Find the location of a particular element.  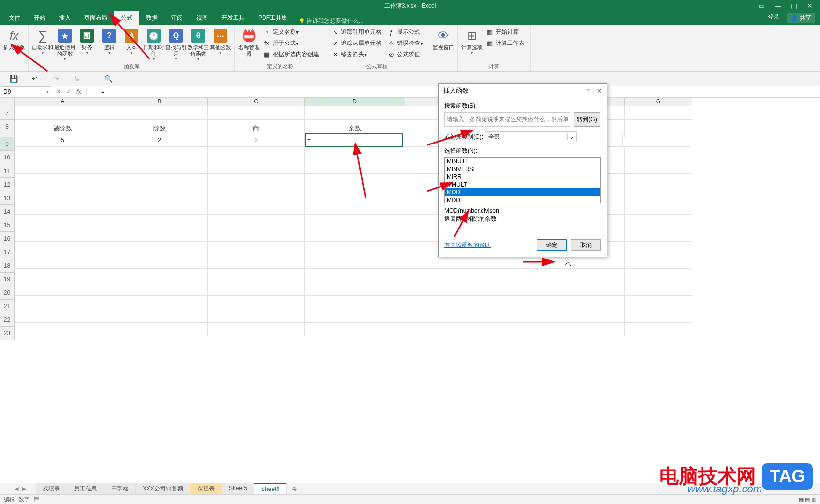

view-normal-icon: ▦ is located at coordinates (801, 499).